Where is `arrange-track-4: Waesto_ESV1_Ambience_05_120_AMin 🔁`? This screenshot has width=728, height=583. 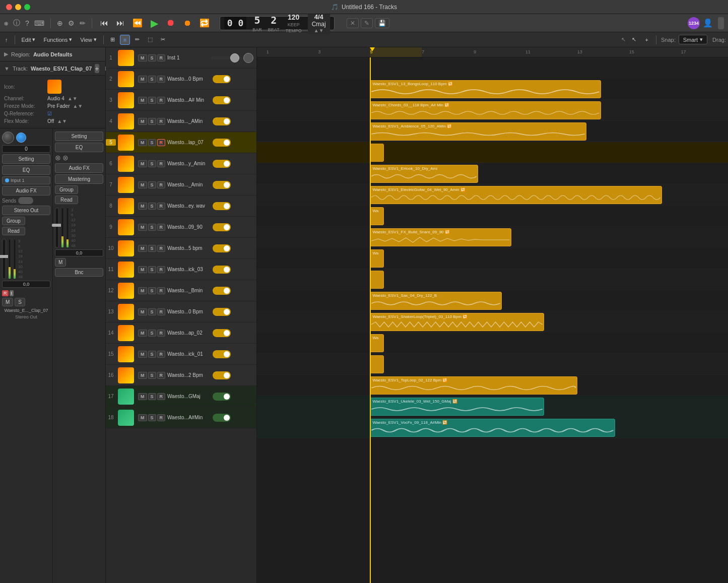
arrange-track-4: Waesto_ESV1_Ambience_05_120_AMin 🔁 is located at coordinates (493, 132).